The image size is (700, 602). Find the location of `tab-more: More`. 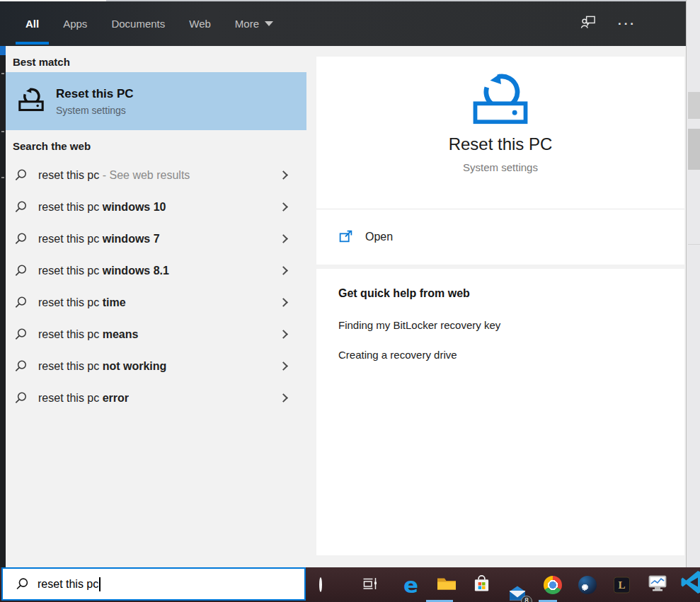

tab-more: More is located at coordinates (254, 24).